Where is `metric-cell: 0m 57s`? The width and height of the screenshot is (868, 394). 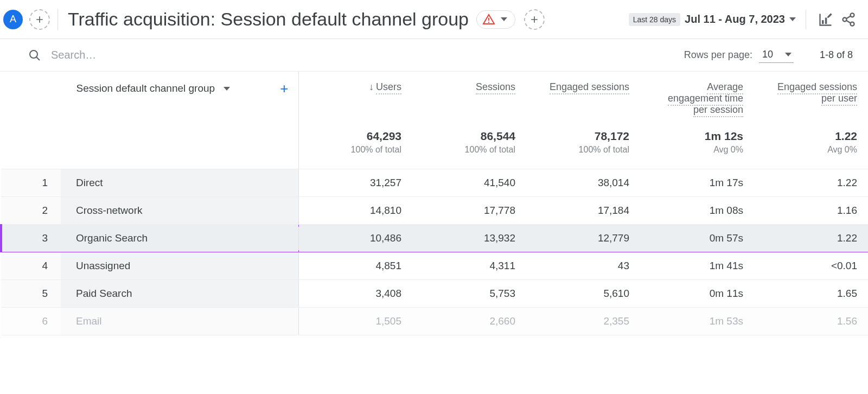
metric-cell: 0m 57s is located at coordinates (697, 239).